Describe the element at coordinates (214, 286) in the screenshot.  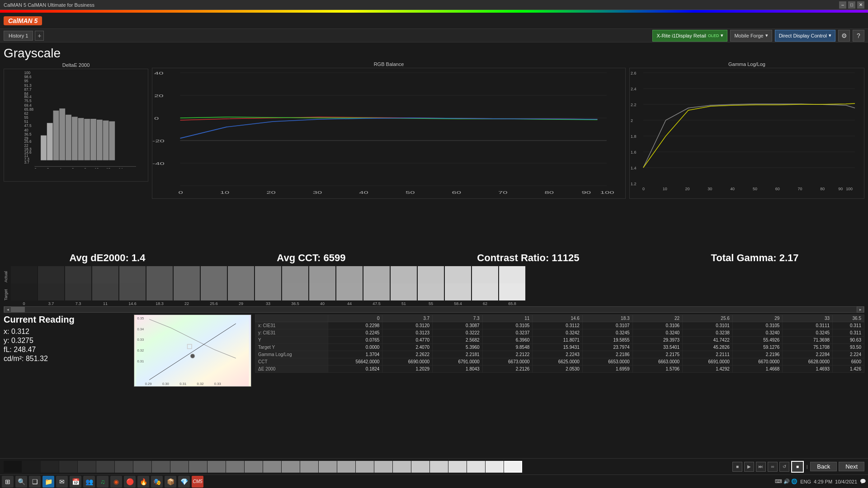
I see `swatch-col-7: 25.6` at that location.